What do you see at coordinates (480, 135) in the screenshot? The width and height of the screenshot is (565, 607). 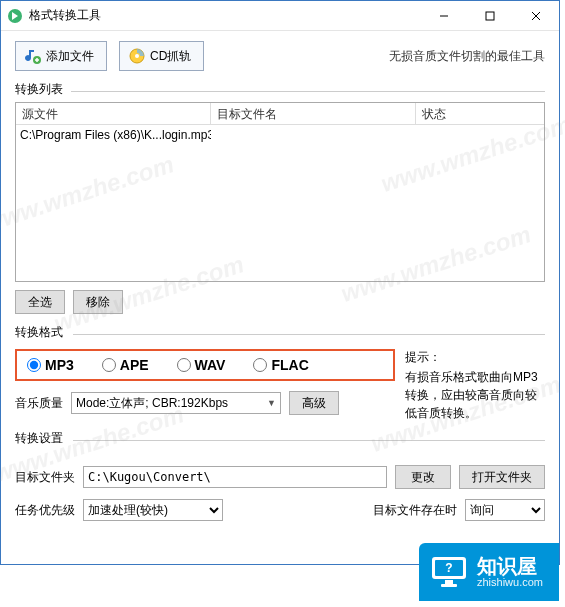 I see `cell-status` at bounding box center [480, 135].